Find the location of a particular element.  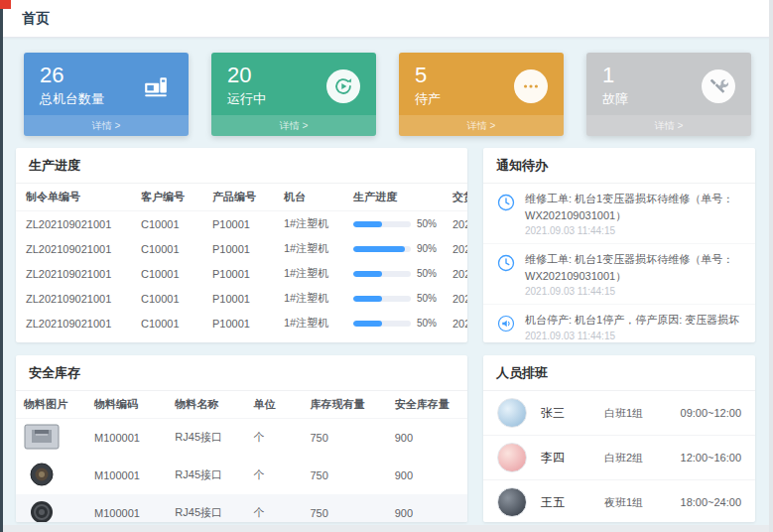

panel-title: 通知待办 is located at coordinates (619, 166).